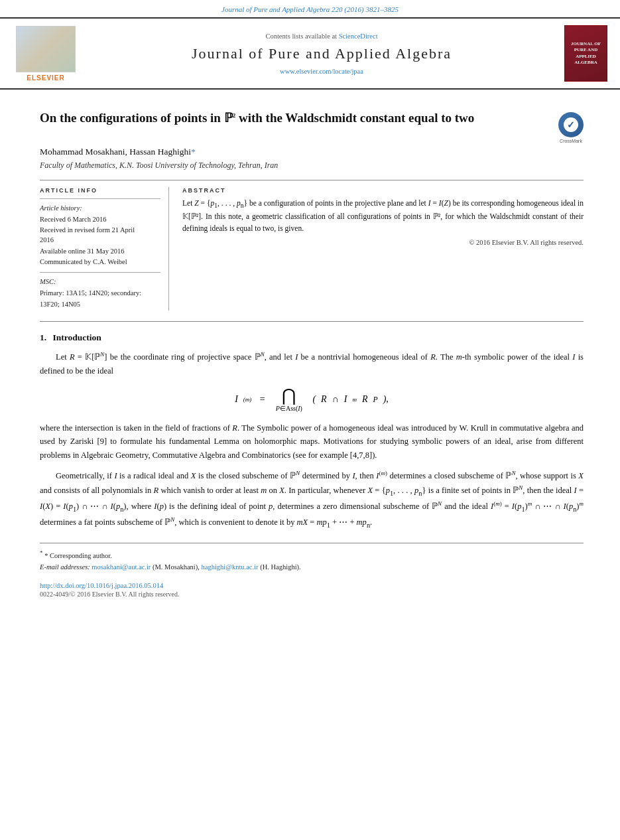  I want to click on section-divider, so click(312, 321).